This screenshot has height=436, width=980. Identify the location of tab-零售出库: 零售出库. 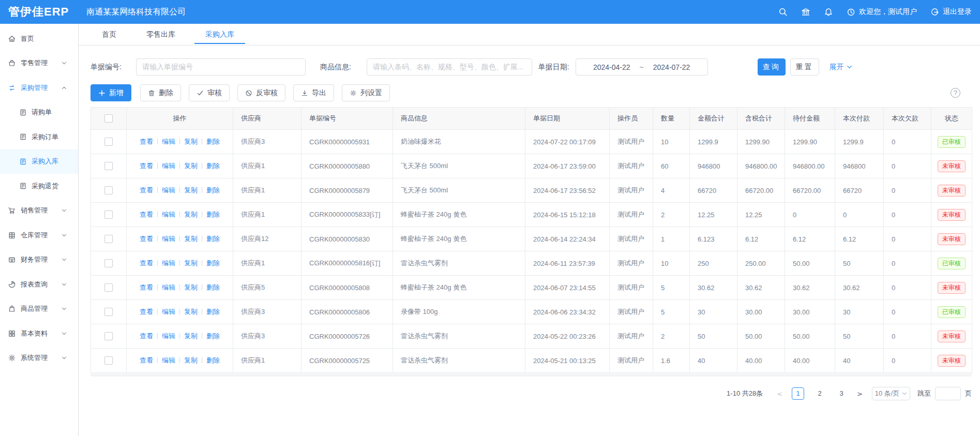
(161, 34).